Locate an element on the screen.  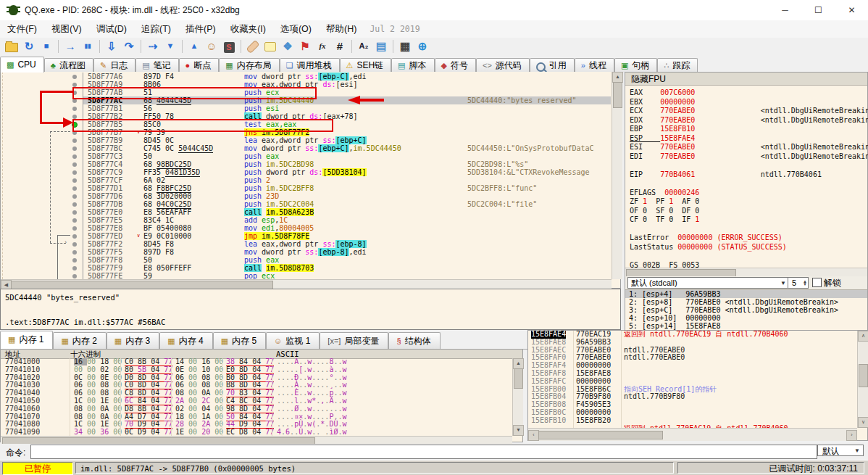
menu-item: 调试(D) is located at coordinates (112, 29).